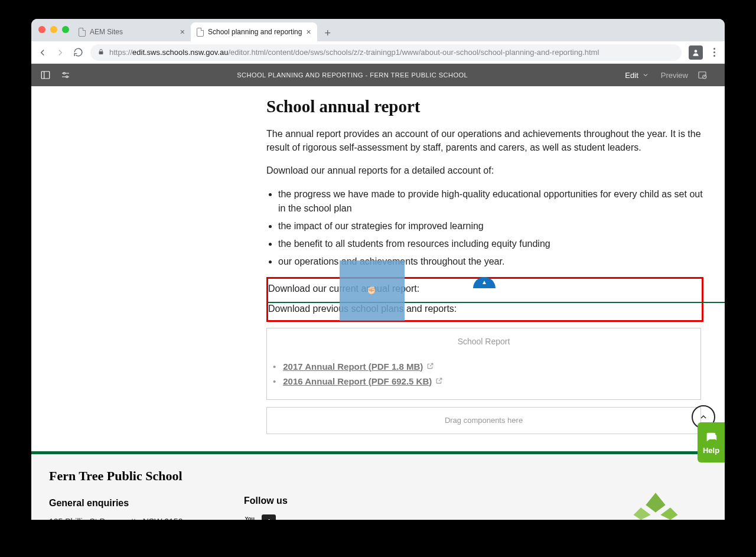 The width and height of the screenshot is (756, 557). What do you see at coordinates (484, 421) in the screenshot?
I see `component-dropzone: Drag components here` at bounding box center [484, 421].